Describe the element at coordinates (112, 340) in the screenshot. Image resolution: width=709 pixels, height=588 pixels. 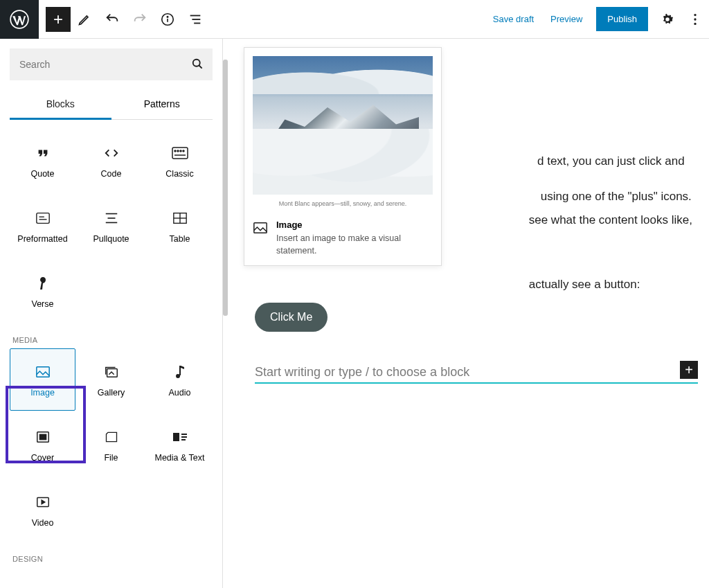
I see `media-section-title: MEDIA` at that location.